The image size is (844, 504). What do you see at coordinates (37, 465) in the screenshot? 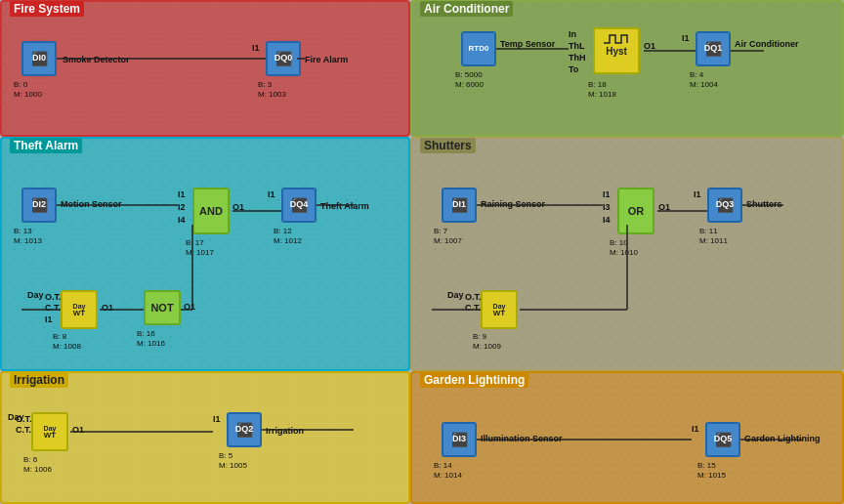
I see `wt3-info: B: 6M: 1006` at bounding box center [37, 465].